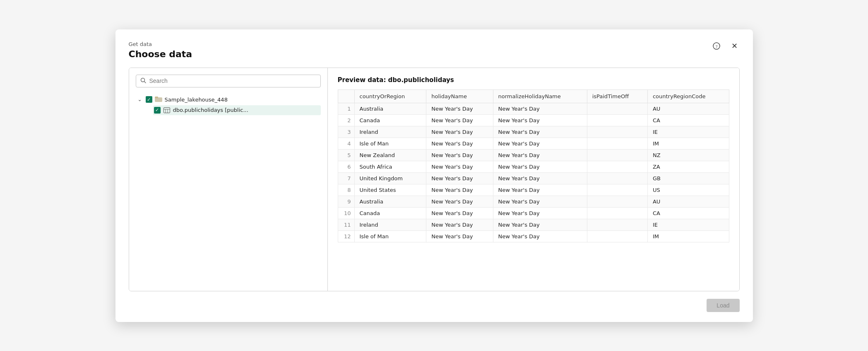 The height and width of the screenshot is (351, 868). What do you see at coordinates (390, 155) in the screenshot?
I see `cell-country: New Zealand` at bounding box center [390, 155].